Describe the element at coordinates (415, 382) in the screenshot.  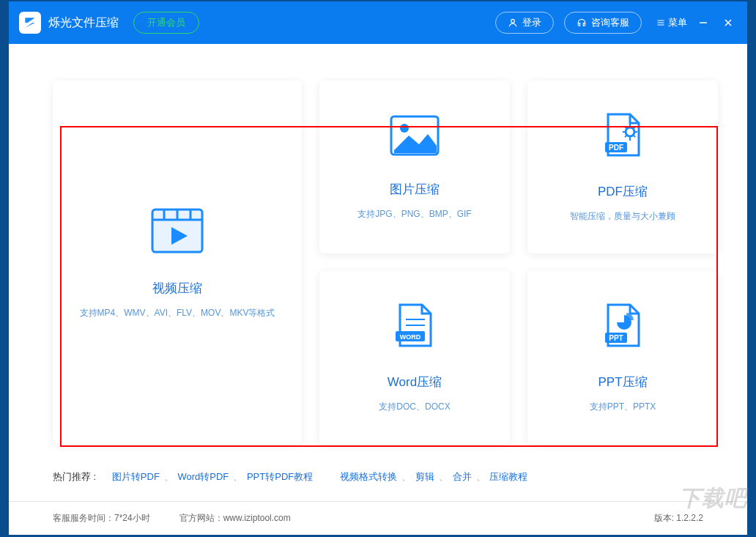
I see `card-title: Word压缩` at that location.